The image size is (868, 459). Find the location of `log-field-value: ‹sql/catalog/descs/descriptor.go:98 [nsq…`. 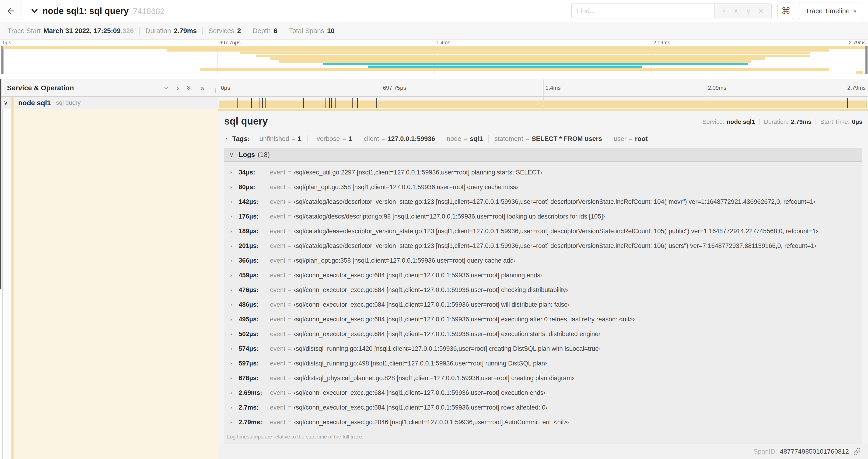

log-field-value: ‹sql/catalog/descs/descriptor.go:98 [nsq… is located at coordinates (450, 217).